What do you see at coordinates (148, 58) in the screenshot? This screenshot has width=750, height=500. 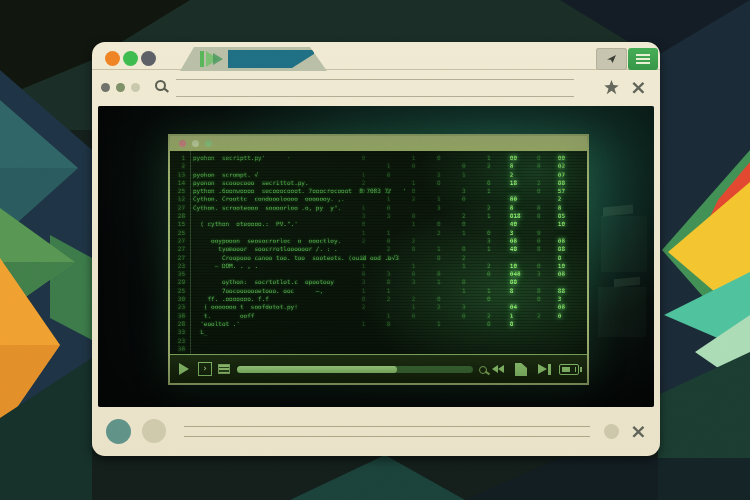 I see `expand-traffic-light` at bounding box center [148, 58].